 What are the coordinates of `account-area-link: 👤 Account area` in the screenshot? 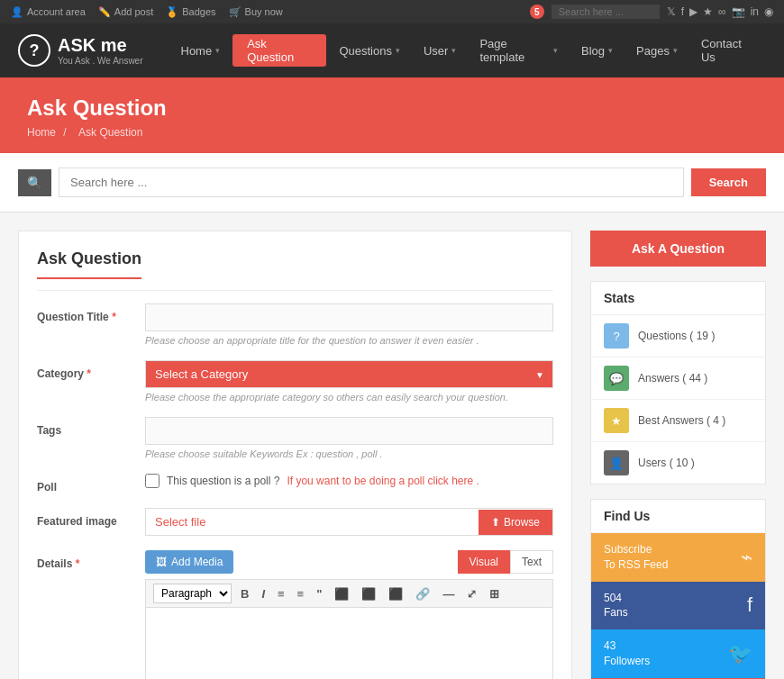 It's located at (49, 13).